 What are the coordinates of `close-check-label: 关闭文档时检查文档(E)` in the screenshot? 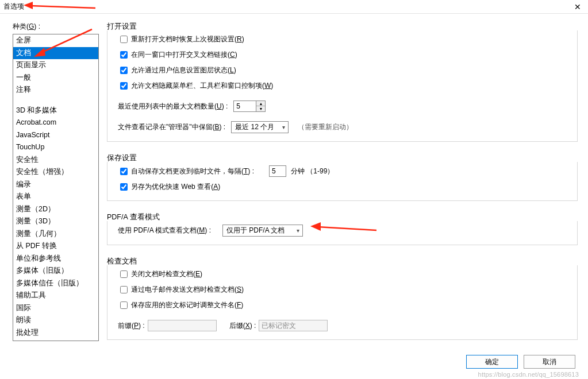 It's located at (167, 274).